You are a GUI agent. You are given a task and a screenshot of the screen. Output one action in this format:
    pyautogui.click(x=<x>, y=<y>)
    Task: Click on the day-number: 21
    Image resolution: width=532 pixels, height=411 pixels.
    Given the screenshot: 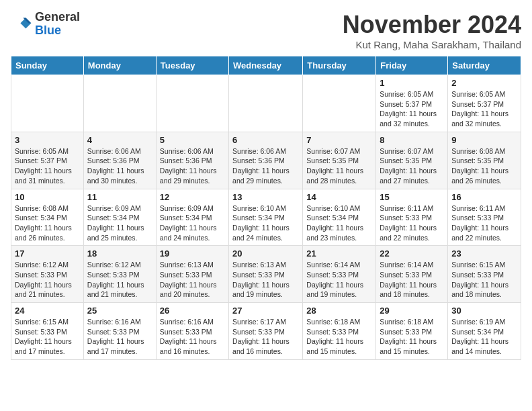 What is the action you would take?
    pyautogui.click(x=339, y=254)
    